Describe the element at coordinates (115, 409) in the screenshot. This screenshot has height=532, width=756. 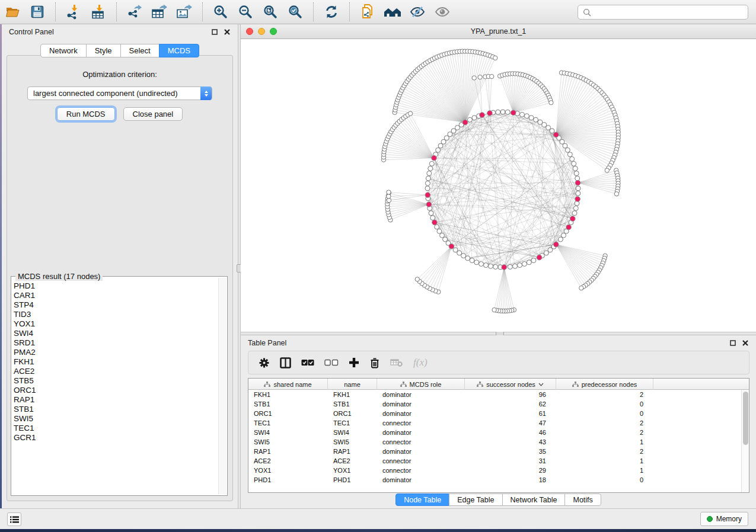
I see `mcds-node-item: STB1` at that location.